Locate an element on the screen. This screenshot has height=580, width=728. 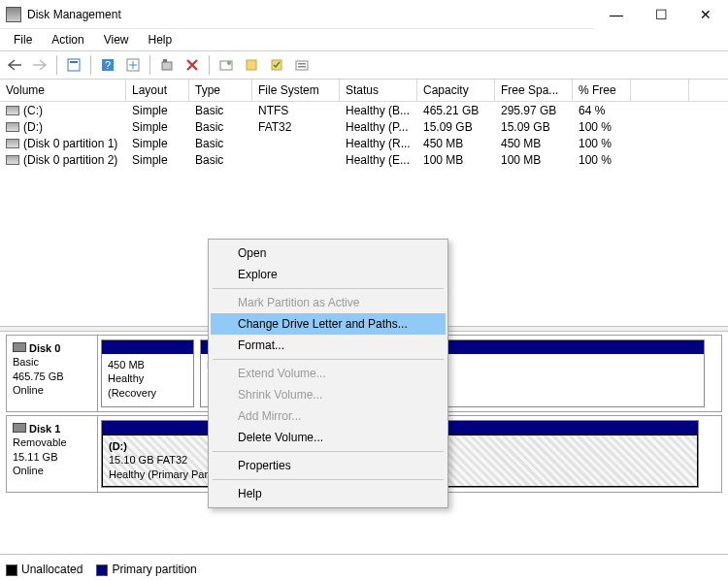
col-freespace: Free Spa... is located at coordinates (534, 90).